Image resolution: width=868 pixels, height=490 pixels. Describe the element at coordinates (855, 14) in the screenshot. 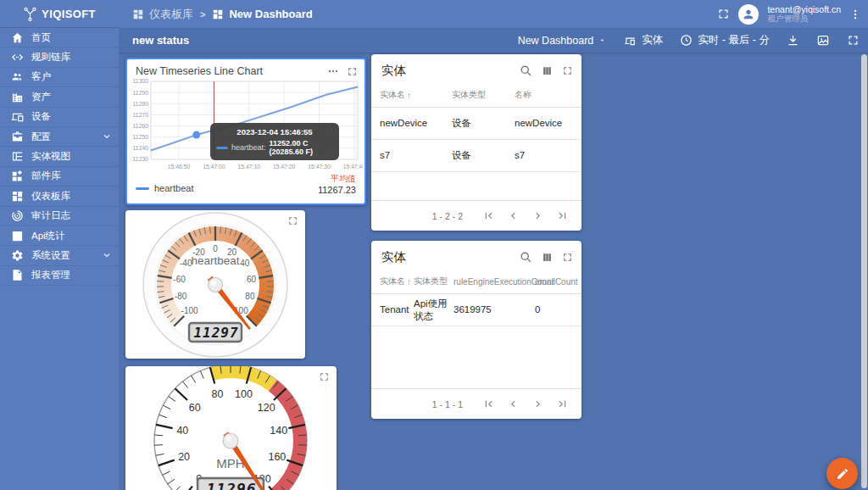

I see `more-vert-icon` at that location.